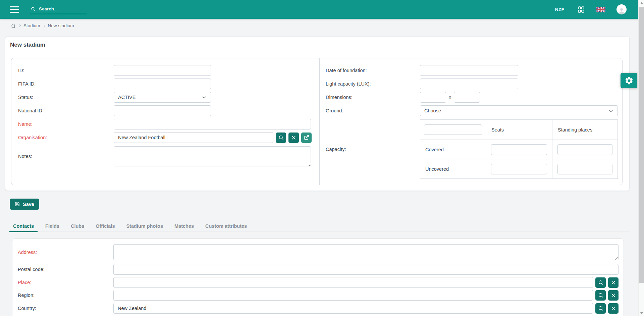 The height and width of the screenshot is (316, 644). Describe the element at coordinates (601, 9) in the screenshot. I see `uk-flag-icon` at that location.